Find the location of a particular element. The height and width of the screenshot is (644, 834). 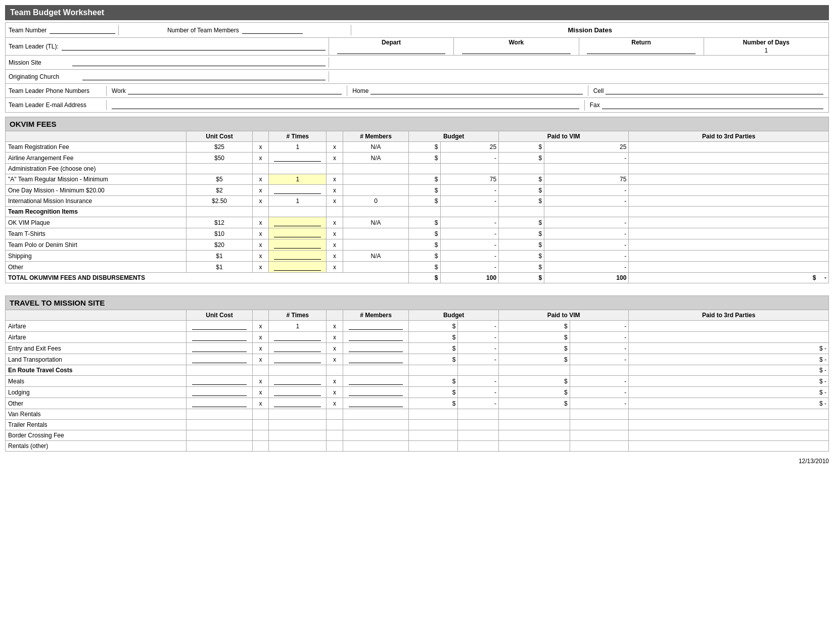

okvim-x2-9: x is located at coordinates (335, 245).